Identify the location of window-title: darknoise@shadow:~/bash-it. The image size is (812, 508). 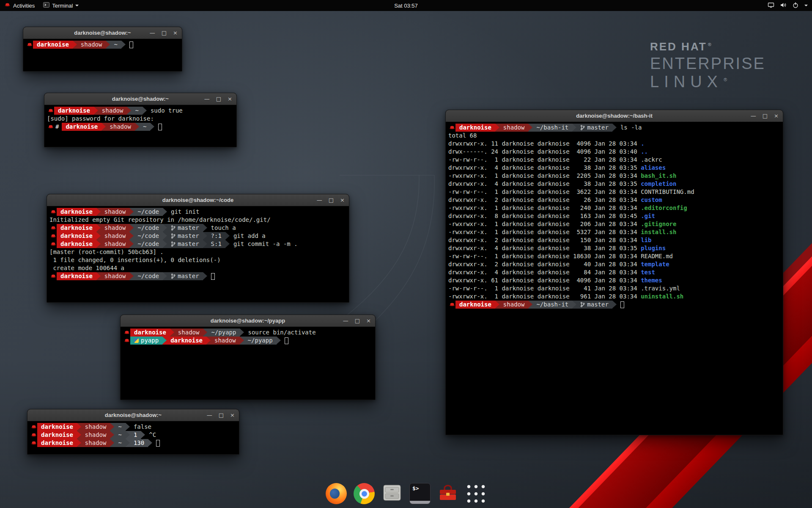
(614, 116).